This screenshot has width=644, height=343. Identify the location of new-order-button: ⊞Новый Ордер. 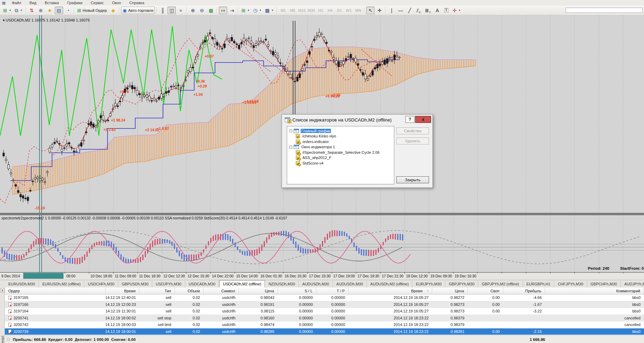
(92, 10).